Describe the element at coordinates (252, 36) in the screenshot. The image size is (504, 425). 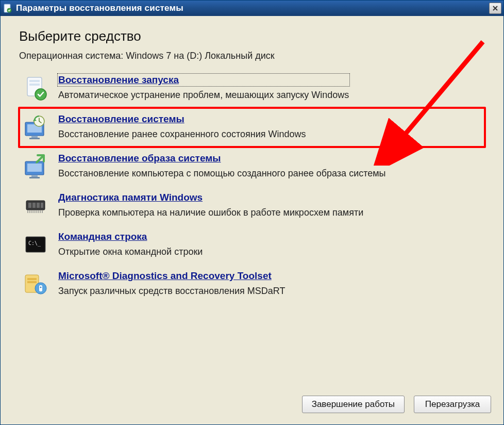
I see `page-heading: Выберите средство` at that location.